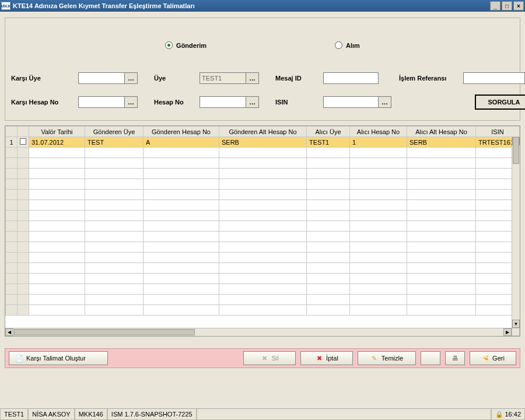 The image size is (525, 420). Describe the element at coordinates (102, 78) in the screenshot. I see `input-karsi-uye` at that location.